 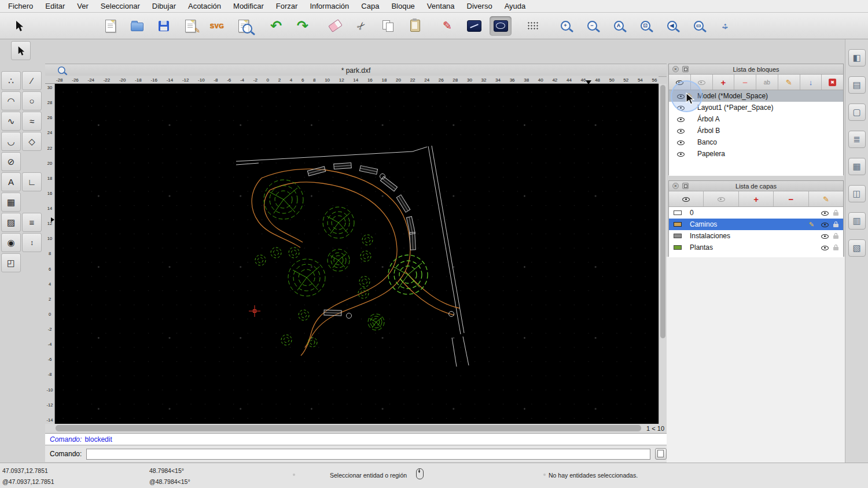 I want to click on layer-row: 0 ✎, so click(x=756, y=213).